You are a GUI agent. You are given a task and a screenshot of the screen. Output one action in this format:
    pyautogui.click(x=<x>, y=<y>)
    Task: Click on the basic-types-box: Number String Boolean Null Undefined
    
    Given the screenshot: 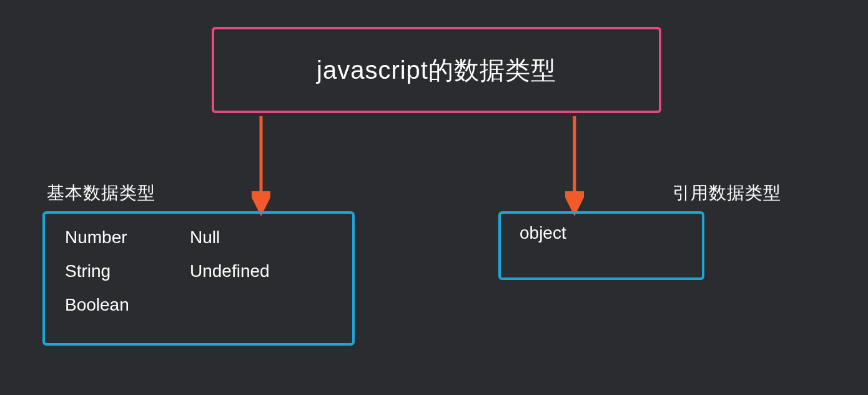 What is the action you would take?
    pyautogui.click(x=199, y=279)
    